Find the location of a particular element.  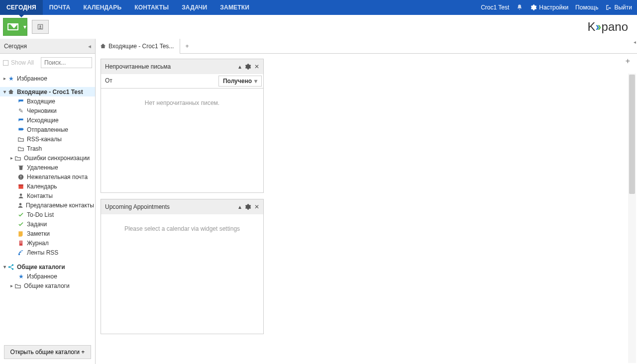

top-tab-mail: ПОЧТА is located at coordinates (60, 7).